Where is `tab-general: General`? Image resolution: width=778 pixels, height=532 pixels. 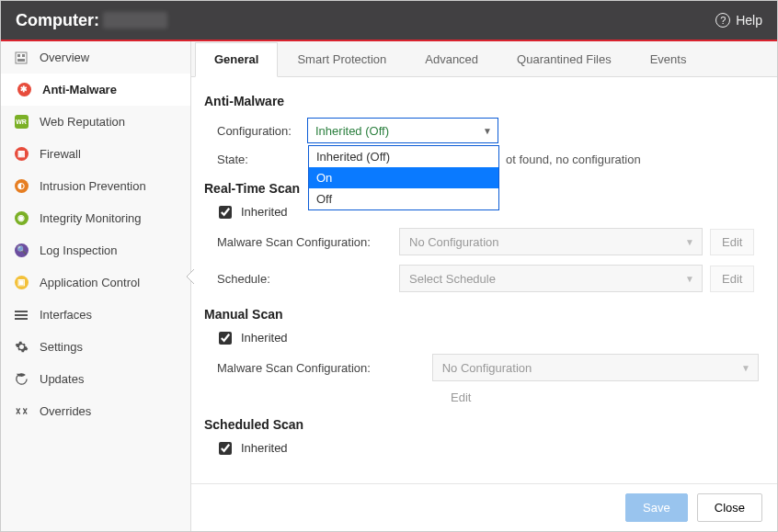 tab-general: General is located at coordinates (236, 60).